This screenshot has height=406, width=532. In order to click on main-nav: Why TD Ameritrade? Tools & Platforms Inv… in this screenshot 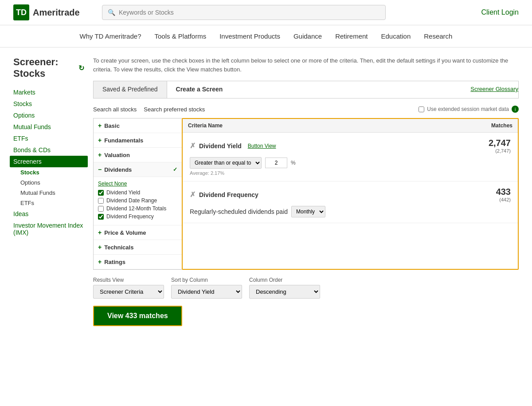, I will do `click(266, 36)`.